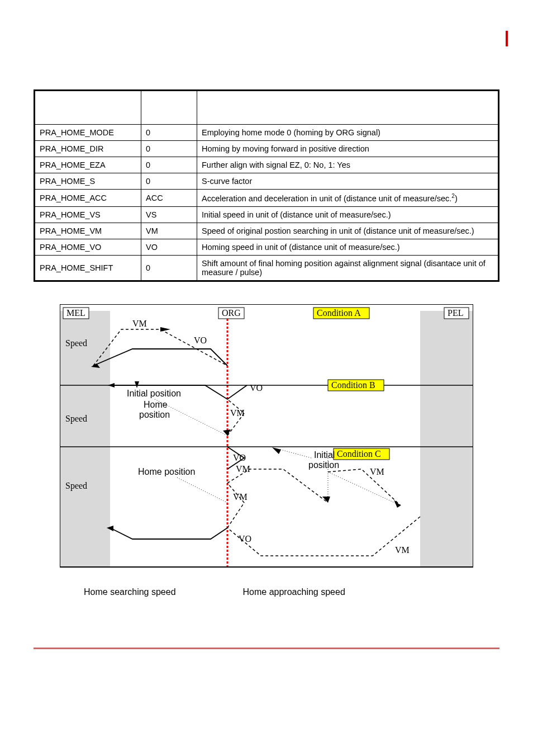  What do you see at coordinates (267, 198) in the screenshot?
I see `table-row: PRA_HOME_ACC ACC Acceleration and decele…` at bounding box center [267, 198].